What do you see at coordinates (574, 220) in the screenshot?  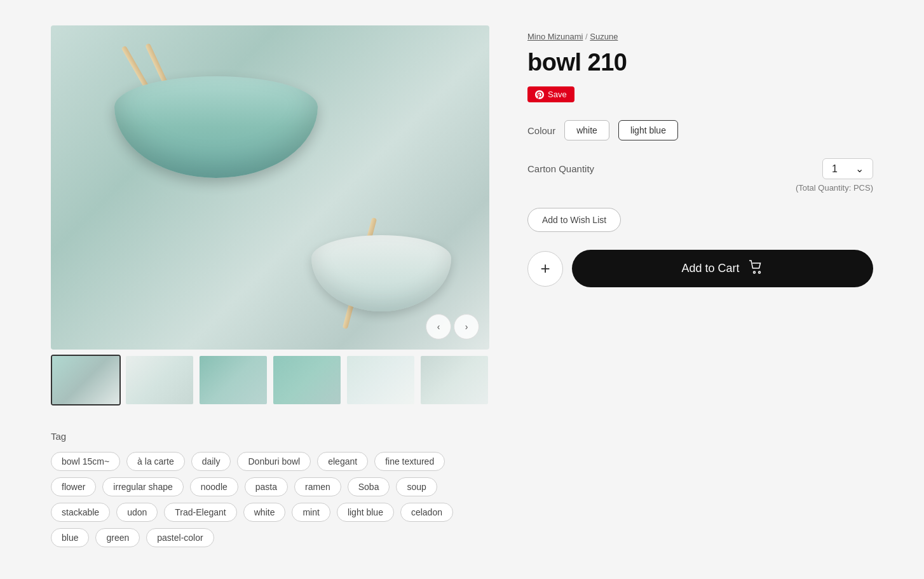 I see `wishlist-label: Add to Wish List` at bounding box center [574, 220].